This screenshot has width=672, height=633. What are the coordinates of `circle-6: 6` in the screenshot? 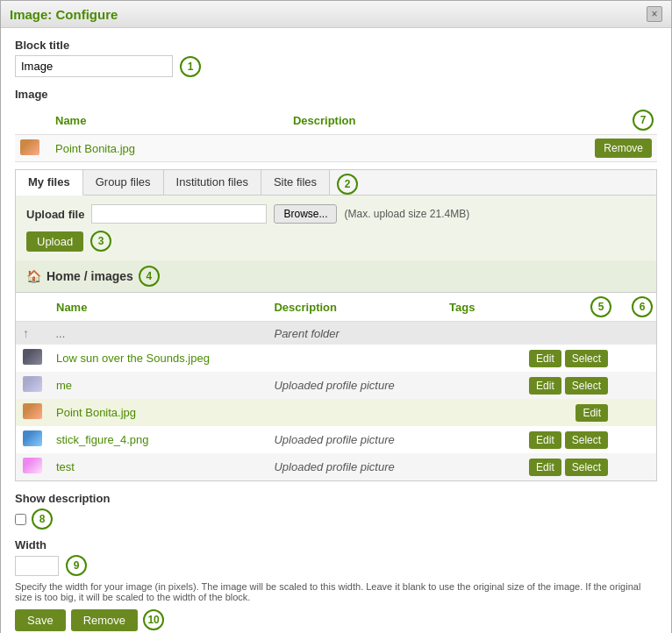 It's located at (642, 307).